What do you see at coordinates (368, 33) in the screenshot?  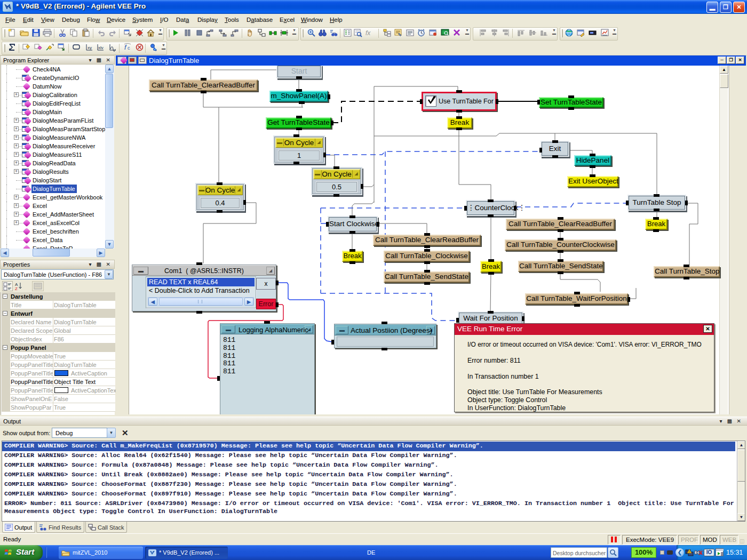 I see `svg-text: fx` at bounding box center [368, 33].